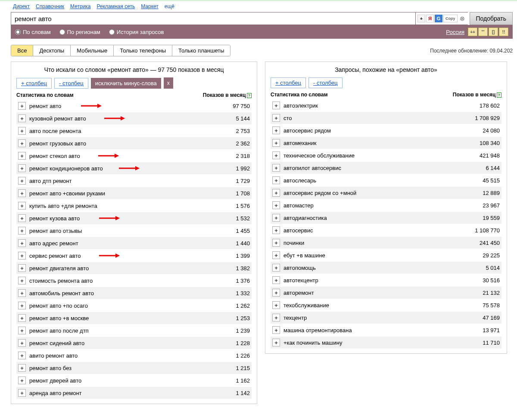 This screenshot has height=420, width=517. Describe the element at coordinates (379, 118) in the screenshot. I see `keyword-text: сто` at that location.